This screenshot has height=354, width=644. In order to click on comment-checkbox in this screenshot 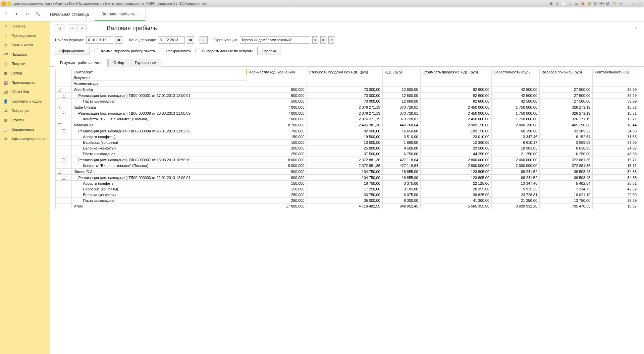, I will do `click(97, 51)`.